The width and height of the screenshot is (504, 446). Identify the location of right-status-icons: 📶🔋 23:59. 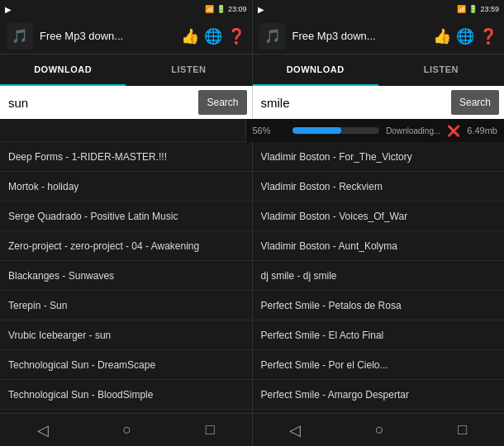
(478, 9).